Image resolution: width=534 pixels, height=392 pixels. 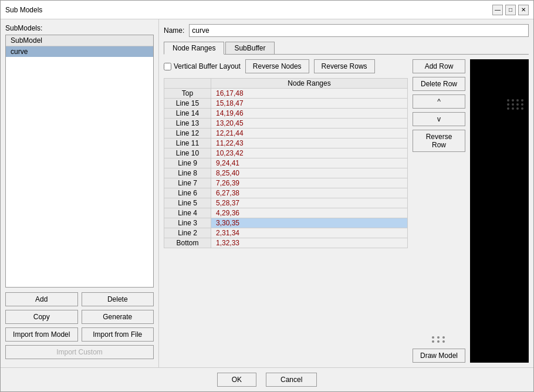 What do you see at coordinates (310, 194) in the screenshot?
I see `row-value: 6,27,38` at bounding box center [310, 194].